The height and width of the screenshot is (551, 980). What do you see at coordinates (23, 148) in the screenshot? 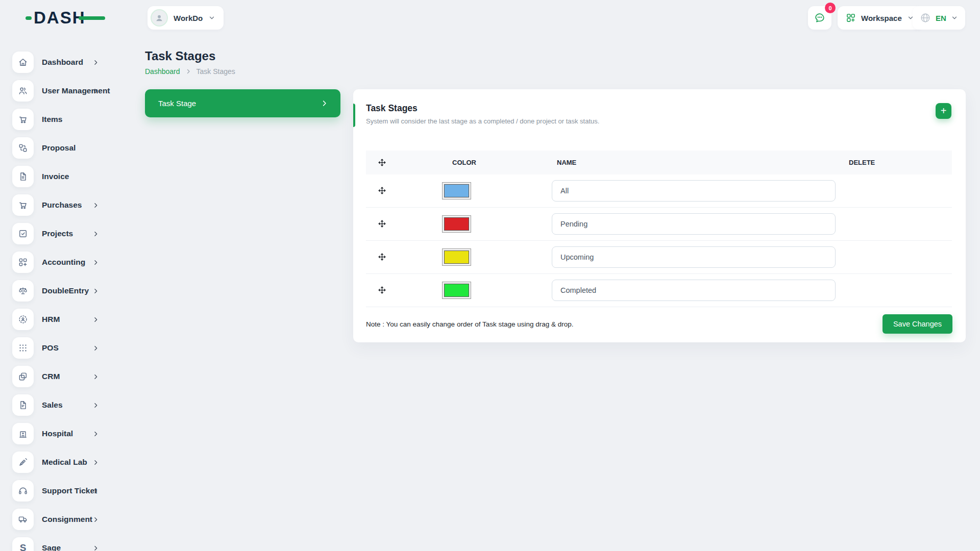
I see `workflow-icon` at bounding box center [23, 148].